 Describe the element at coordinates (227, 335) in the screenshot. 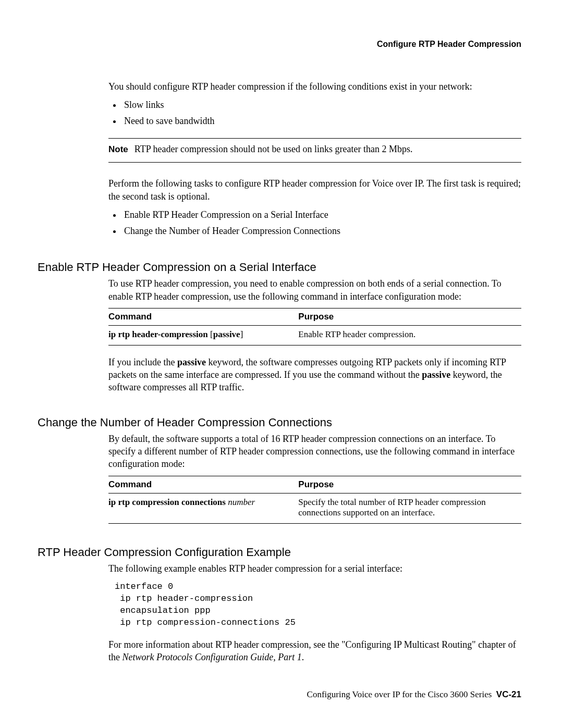

I see `command-option: passive` at that location.